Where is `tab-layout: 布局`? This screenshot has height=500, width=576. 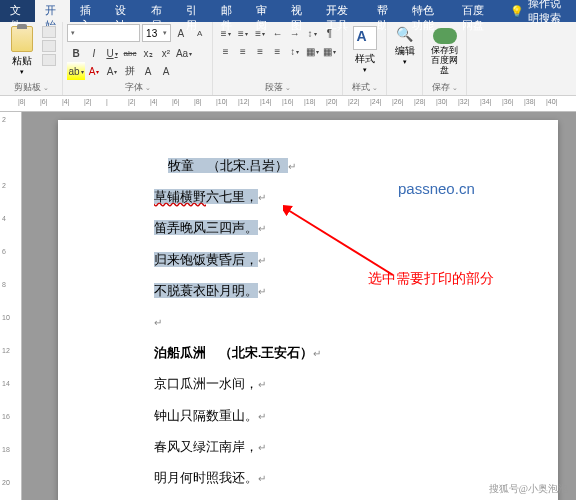 tab-layout: 布局 is located at coordinates (158, 11).